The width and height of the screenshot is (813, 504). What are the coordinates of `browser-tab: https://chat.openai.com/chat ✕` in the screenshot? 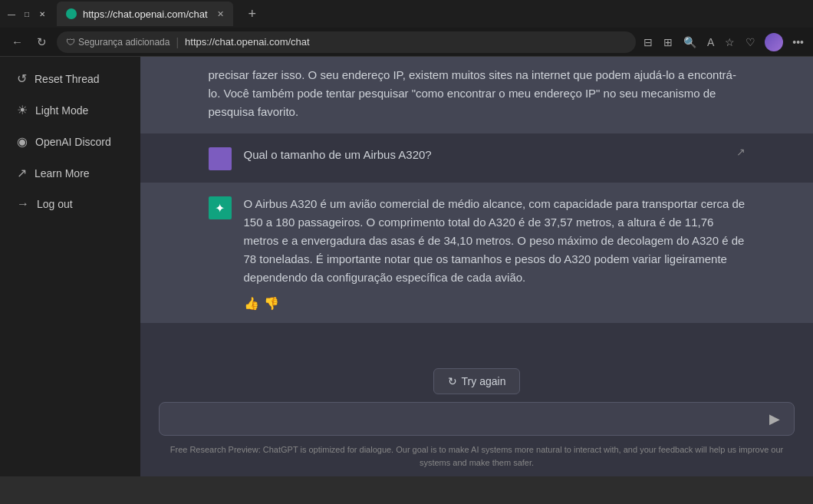 It's located at (145, 14).